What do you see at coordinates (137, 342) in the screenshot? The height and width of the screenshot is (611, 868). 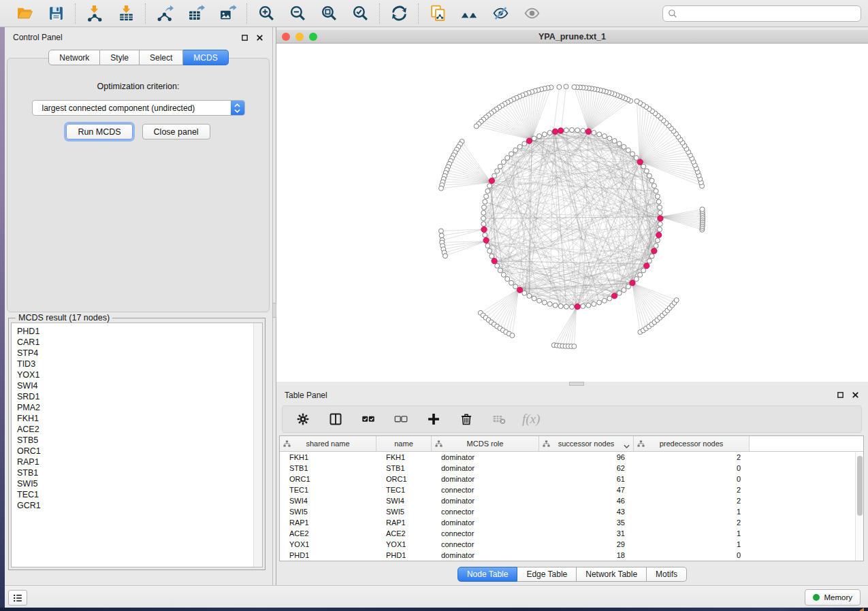 I see `mcds-result-node: CAR1` at bounding box center [137, 342].